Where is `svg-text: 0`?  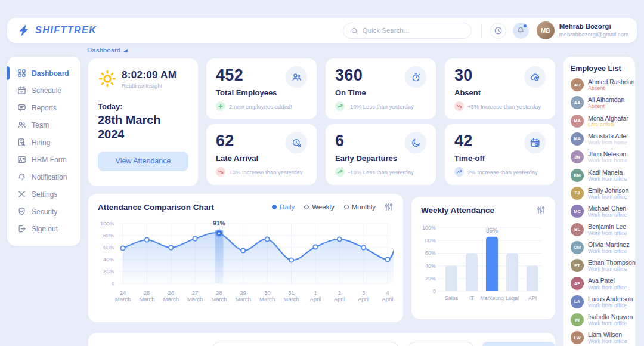
svg-text: 0 is located at coordinates (434, 291).